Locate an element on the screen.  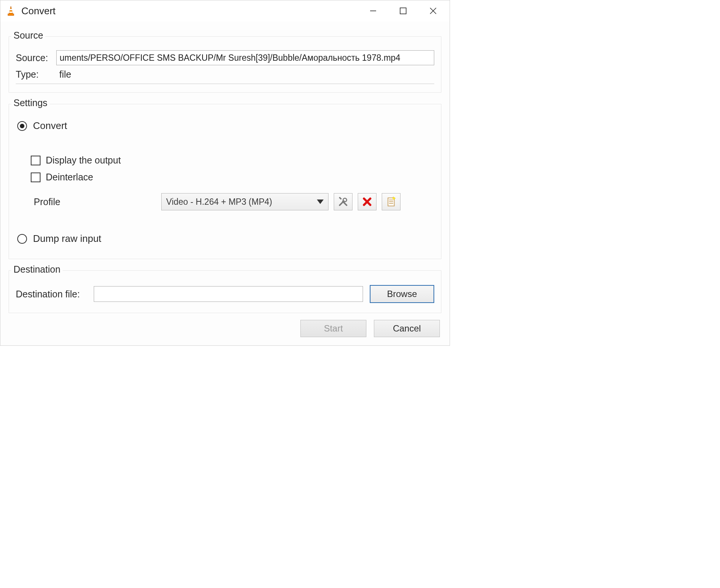
new-profile-button is located at coordinates (391, 202).